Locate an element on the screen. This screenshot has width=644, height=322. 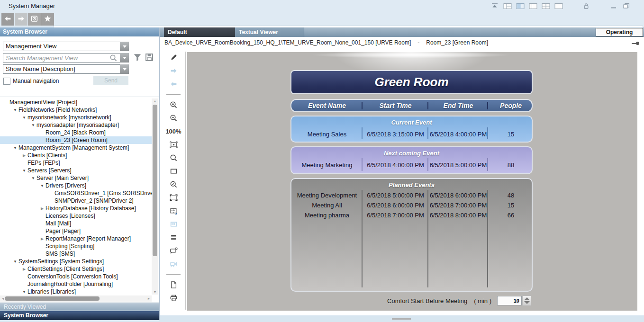
select-area-icon is located at coordinates (173, 198).